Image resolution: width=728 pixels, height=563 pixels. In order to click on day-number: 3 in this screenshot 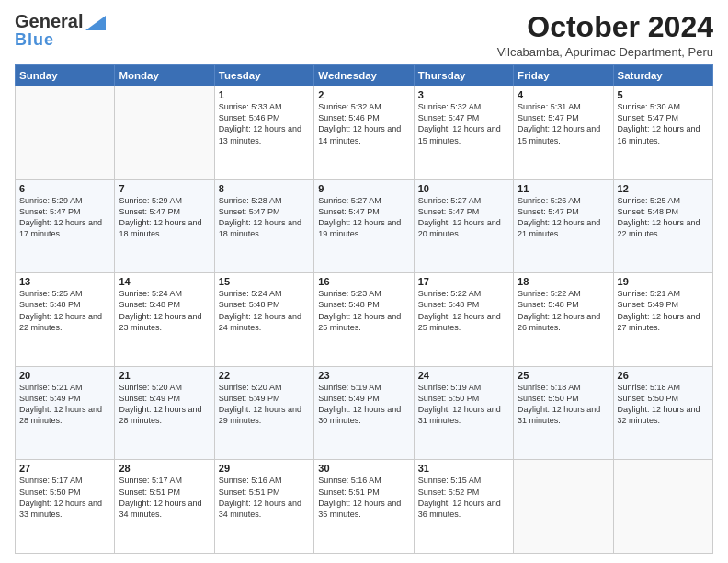, I will do `click(463, 95)`.